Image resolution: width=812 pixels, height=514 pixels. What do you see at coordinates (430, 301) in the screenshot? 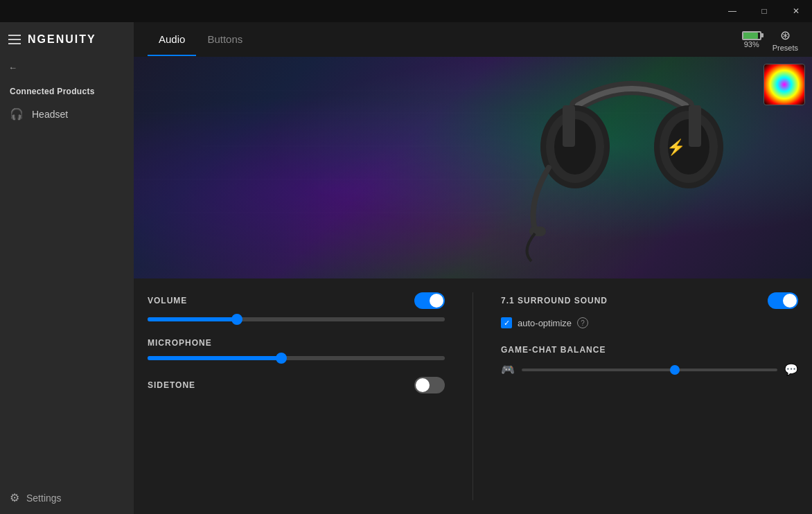
I see `volume-toggle` at bounding box center [430, 301].